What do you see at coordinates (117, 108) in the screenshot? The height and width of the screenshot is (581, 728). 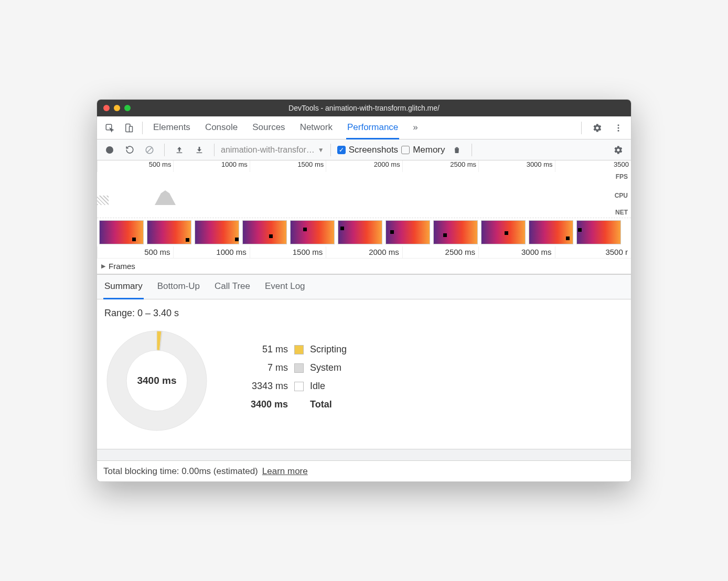 I see `traffic-lights` at bounding box center [117, 108].